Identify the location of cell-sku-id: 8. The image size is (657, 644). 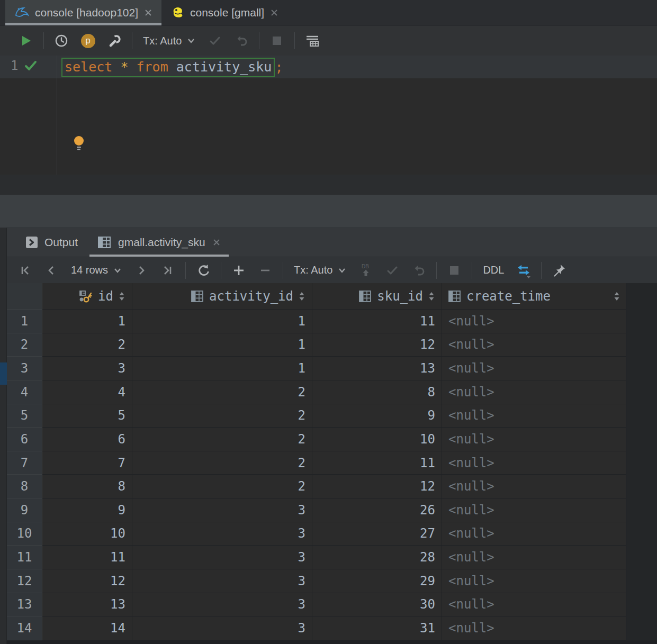
(377, 393).